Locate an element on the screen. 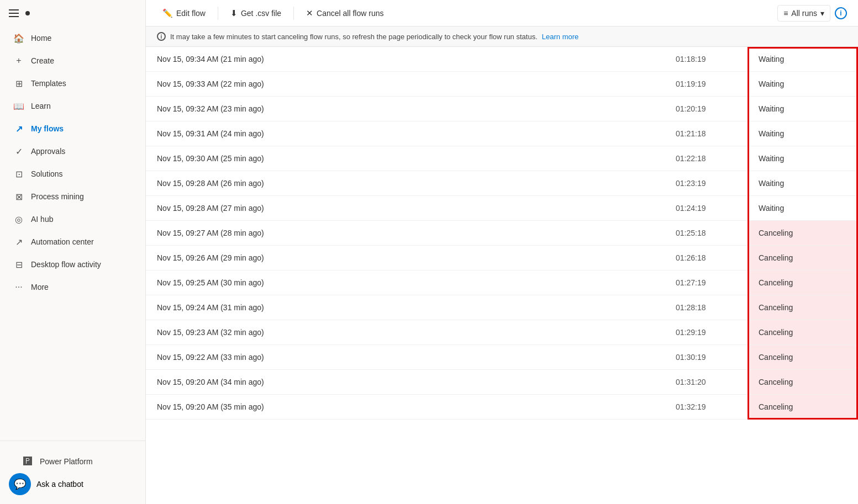  run-duration: 01:27:19 is located at coordinates (706, 283).